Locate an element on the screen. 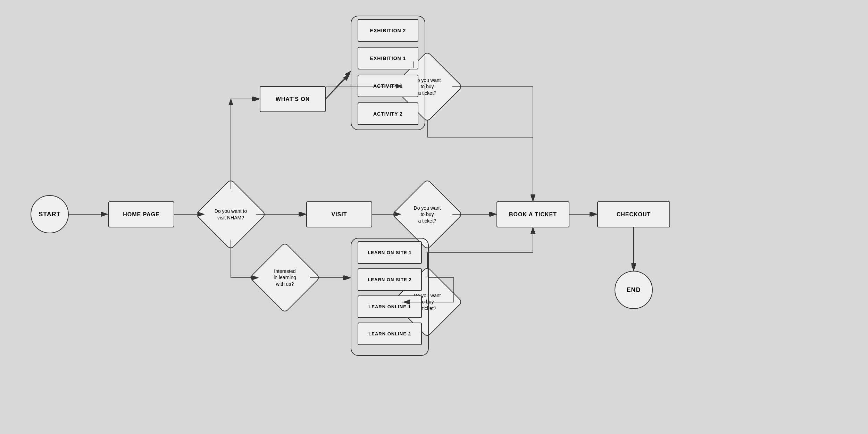 Image resolution: width=868 pixels, height=434 pixels. checkout-node: CHECKOUT is located at coordinates (634, 215).